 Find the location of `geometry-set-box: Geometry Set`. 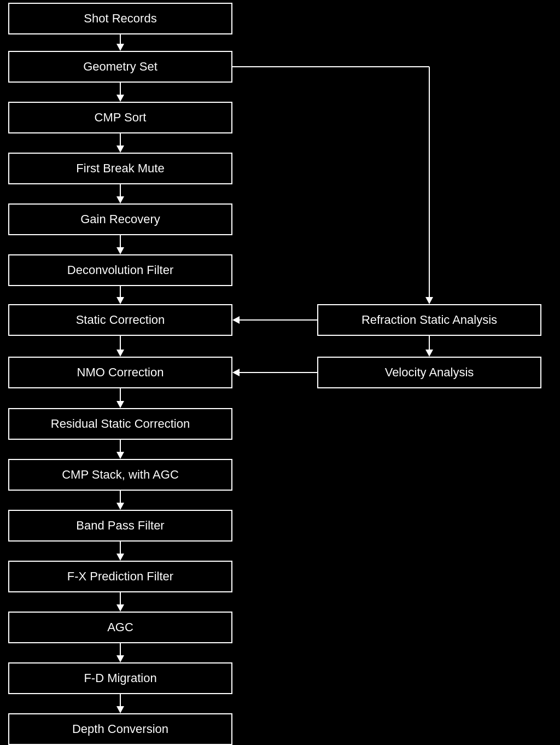

geometry-set-box: Geometry Set is located at coordinates (120, 67).